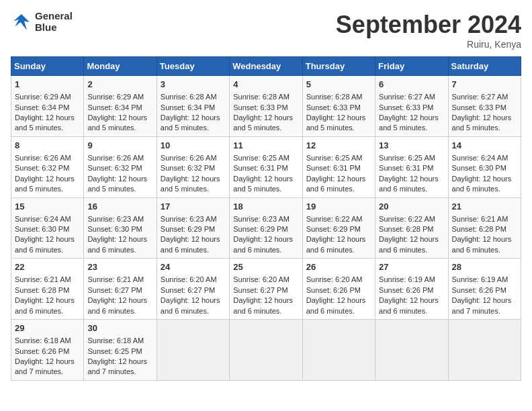  Describe the element at coordinates (339, 66) in the screenshot. I see `header-thursday: Thursday` at that location.